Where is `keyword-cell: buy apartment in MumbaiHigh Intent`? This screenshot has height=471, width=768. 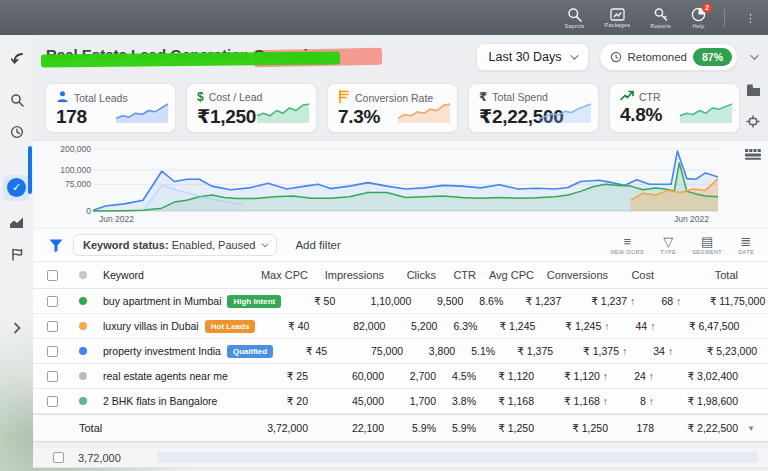
keyword-cell: buy apartment in MumbaiHigh Intent is located at coordinates (192, 302).